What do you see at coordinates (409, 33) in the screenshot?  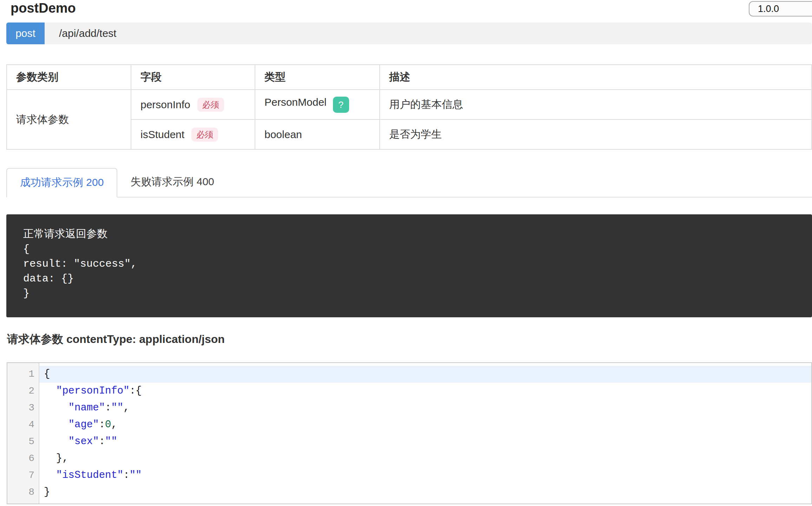 I see `endpoint-bar: post /api/add/test` at bounding box center [409, 33].